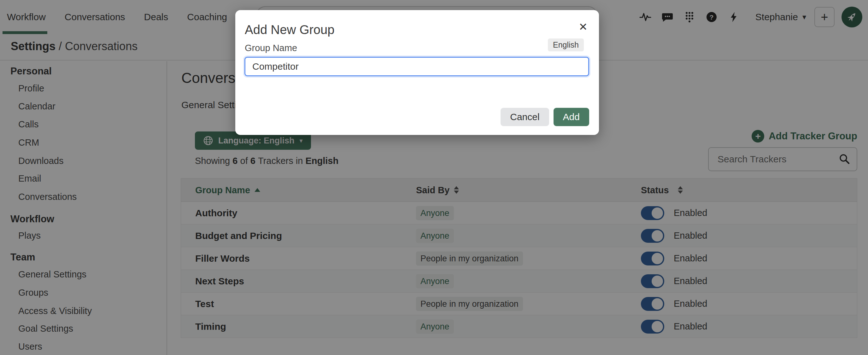  What do you see at coordinates (271, 48) in the screenshot?
I see `group-name-field-label: Group Name` at bounding box center [271, 48].